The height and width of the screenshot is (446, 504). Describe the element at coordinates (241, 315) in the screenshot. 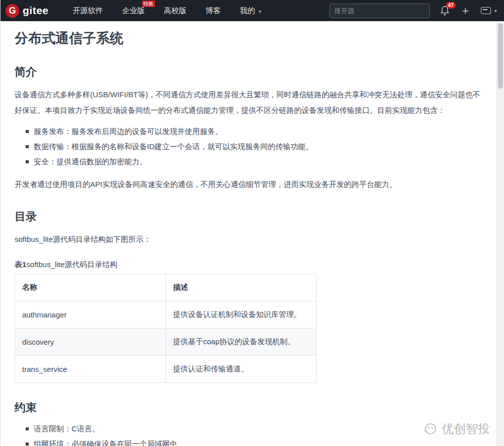

I see `cell-desc: 提供设备认证机制和设备知识库管理。` at that location.